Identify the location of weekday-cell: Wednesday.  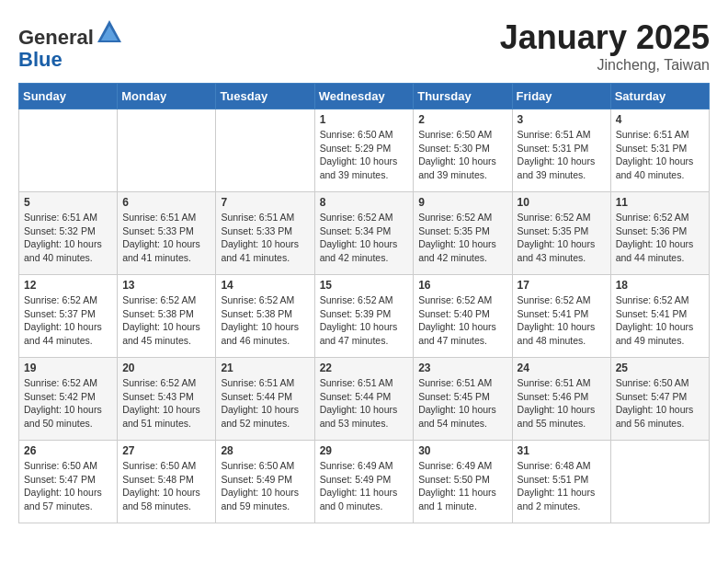
(364, 97).